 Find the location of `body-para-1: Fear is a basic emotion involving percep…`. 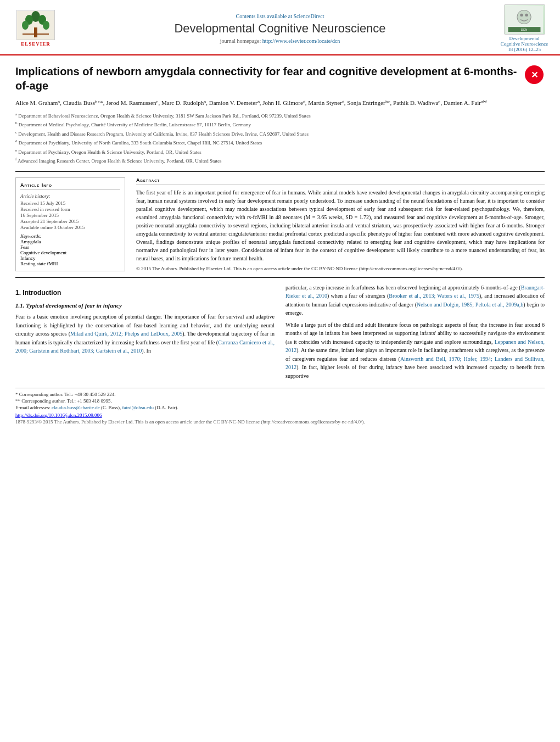

body-para-1: Fear is a basic emotion involving percep… is located at coordinates (145, 334).